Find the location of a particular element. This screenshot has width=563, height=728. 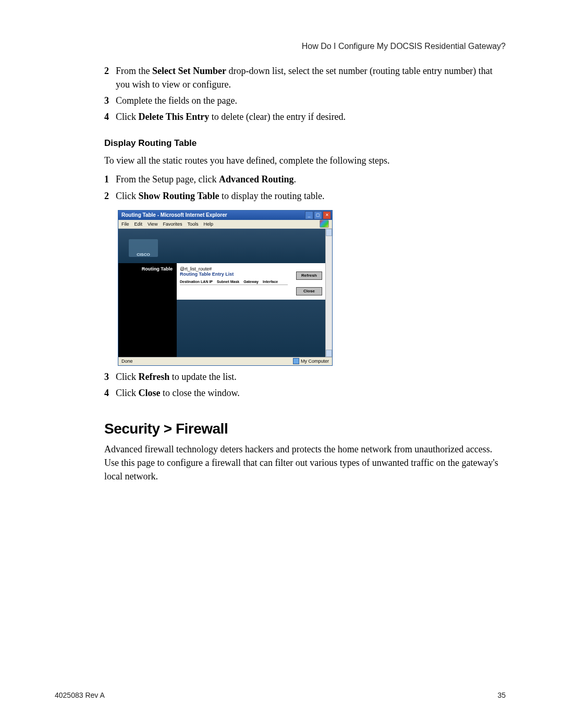

window-title: Routing Table - Microsoft Internet Explo… is located at coordinates (212, 215).